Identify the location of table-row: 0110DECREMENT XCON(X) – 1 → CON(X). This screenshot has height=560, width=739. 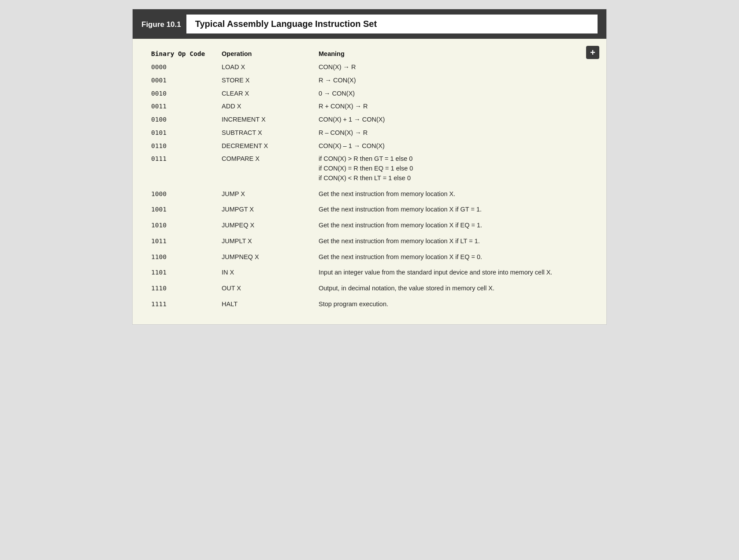
(369, 146).